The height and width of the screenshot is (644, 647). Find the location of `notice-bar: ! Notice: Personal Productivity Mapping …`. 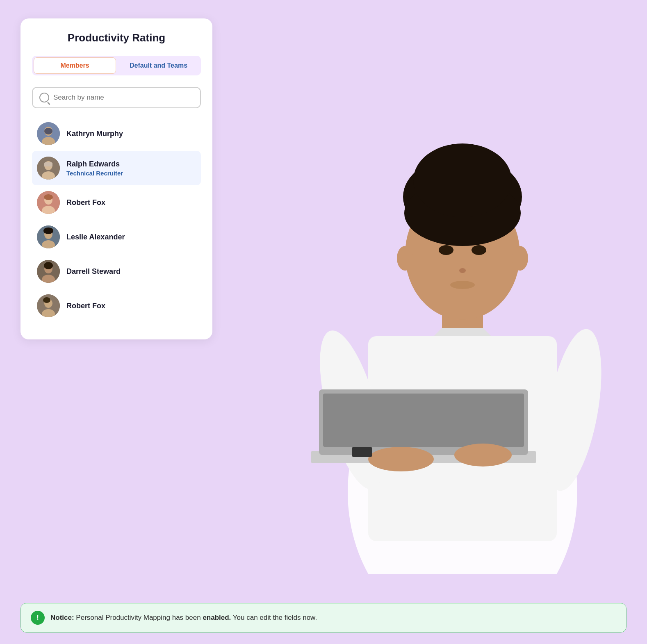

notice-bar: ! Notice: Personal Productivity Mapping … is located at coordinates (324, 618).